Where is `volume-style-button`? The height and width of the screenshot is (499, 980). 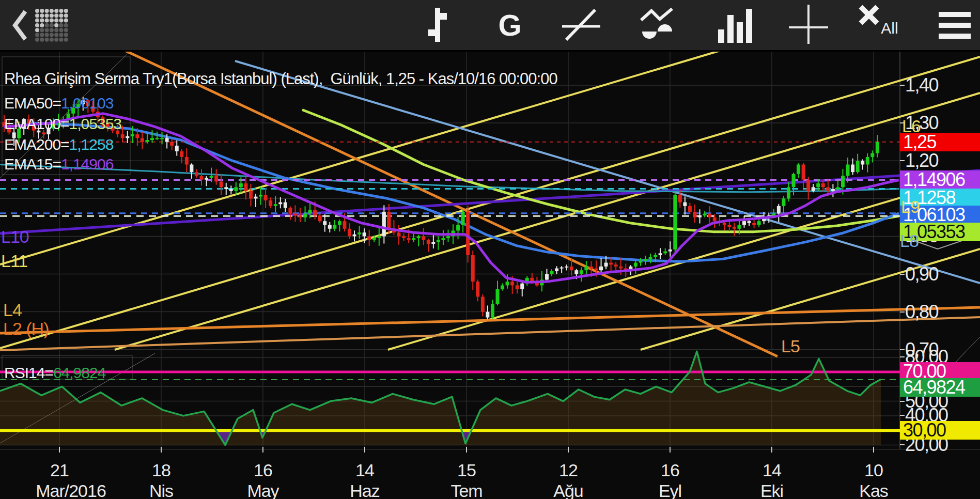 volume-style-button is located at coordinates (736, 25).